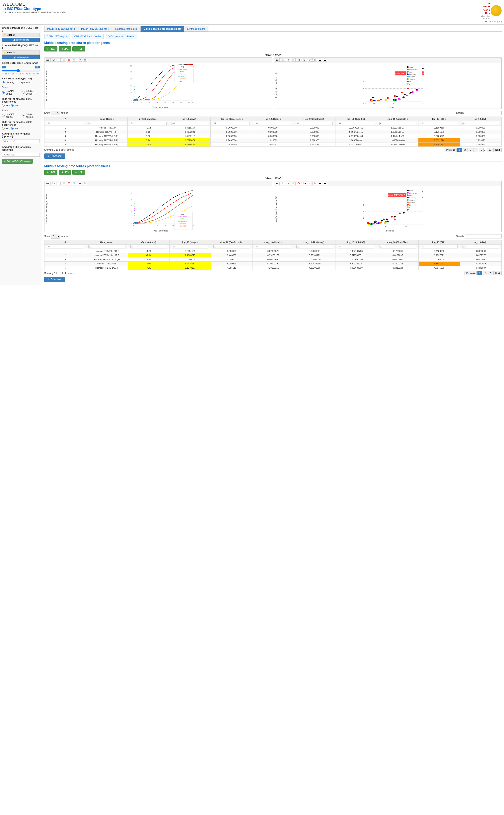 This screenshot has width=504, height=815. What do you see at coordinates (107, 119) in the screenshot?
I see `col-gene: Gene_Name ↕` at bounding box center [107, 119].